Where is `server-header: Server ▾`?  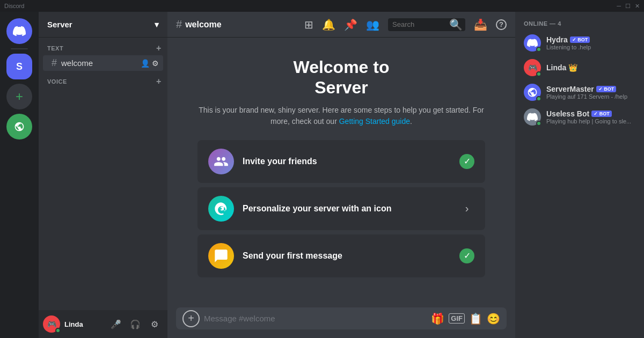 server-header: Server ▾ is located at coordinates (103, 25).